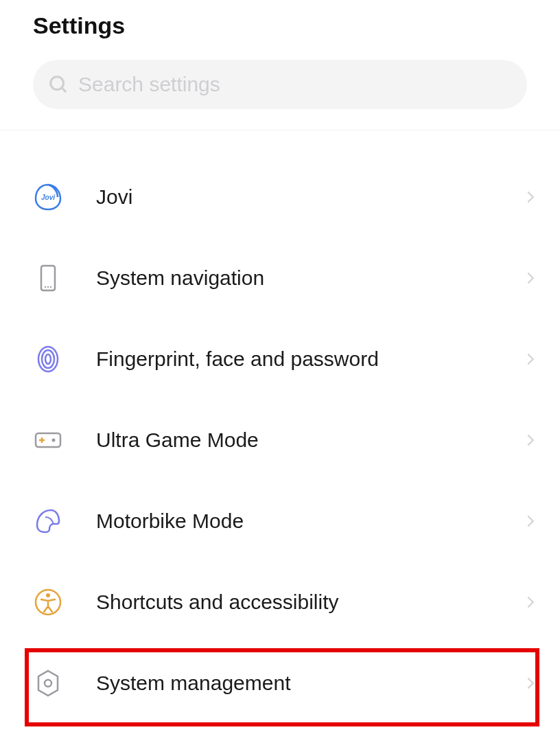  Describe the element at coordinates (310, 440) in the screenshot. I see `list-item-label: Ultra Game Mode` at that location.